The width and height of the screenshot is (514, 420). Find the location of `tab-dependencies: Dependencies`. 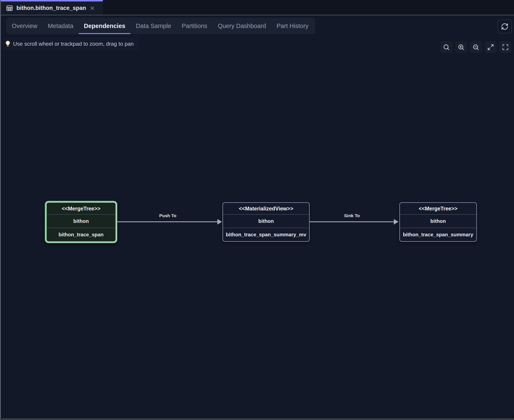

tab-dependencies: Dependencies is located at coordinates (105, 26).